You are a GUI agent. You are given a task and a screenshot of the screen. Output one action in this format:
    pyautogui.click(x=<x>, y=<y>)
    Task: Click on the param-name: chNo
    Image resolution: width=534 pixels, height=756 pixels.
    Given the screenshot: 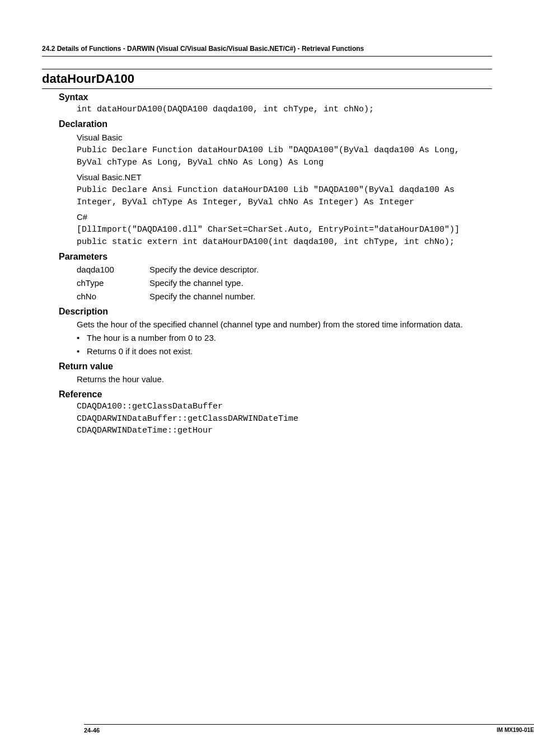 What is the action you would take?
    pyautogui.click(x=113, y=297)
    